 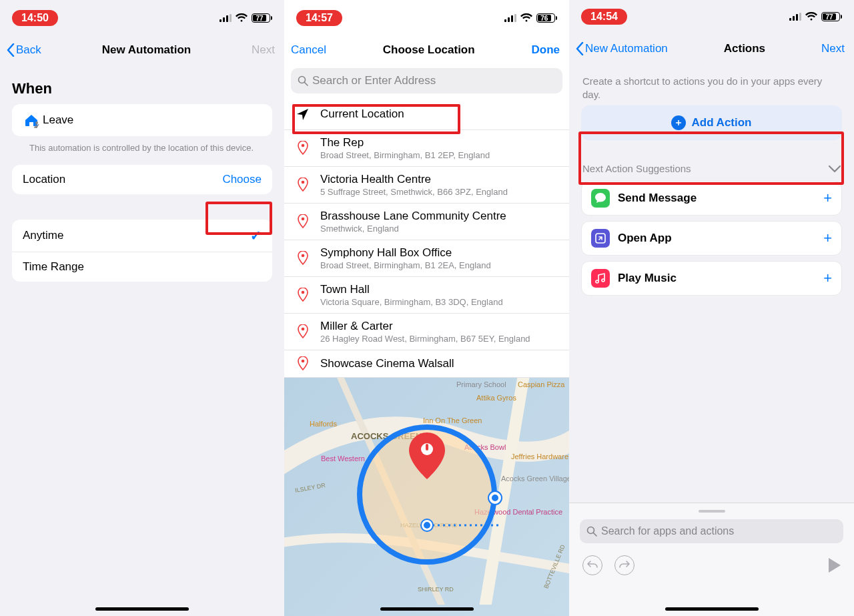 What do you see at coordinates (679, 123) in the screenshot?
I see `plus-circle-icon: ＋` at bounding box center [679, 123].